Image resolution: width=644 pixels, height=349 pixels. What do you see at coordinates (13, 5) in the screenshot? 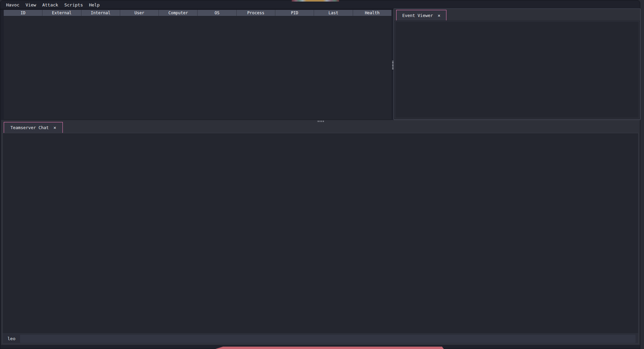
I see `menu-item-havoc: Havoc` at bounding box center [13, 5].